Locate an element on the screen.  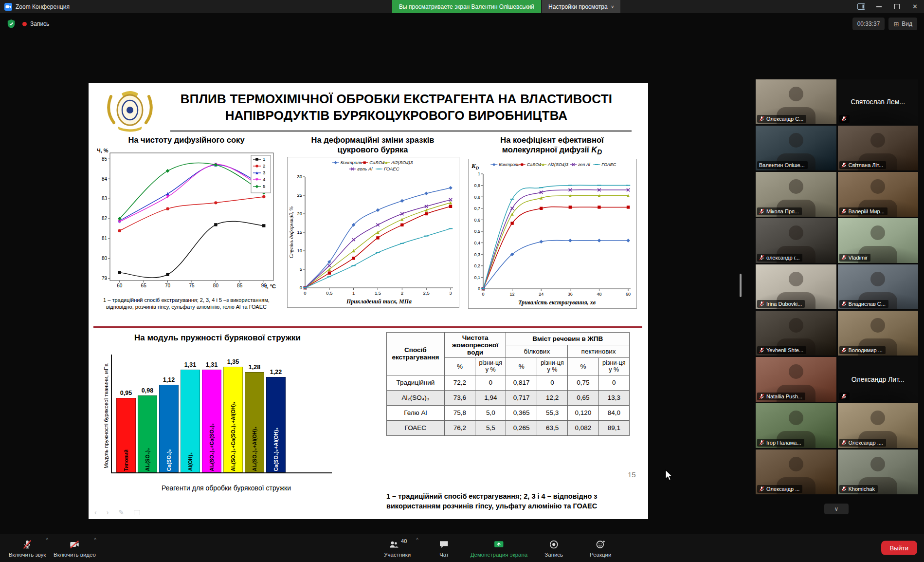
bar-category-label: Al(OH)₃ is located at coordinates (191, 462).